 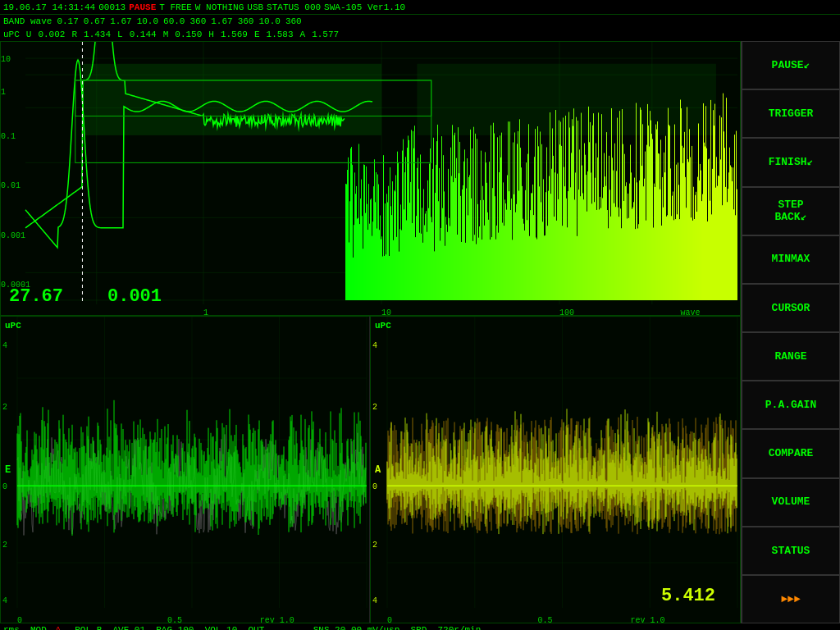 I want to click on bottom-pol: POL B AVE 01 PAG 100 VOL 10 OUT SNS 20.0…, so click(x=276, y=628).